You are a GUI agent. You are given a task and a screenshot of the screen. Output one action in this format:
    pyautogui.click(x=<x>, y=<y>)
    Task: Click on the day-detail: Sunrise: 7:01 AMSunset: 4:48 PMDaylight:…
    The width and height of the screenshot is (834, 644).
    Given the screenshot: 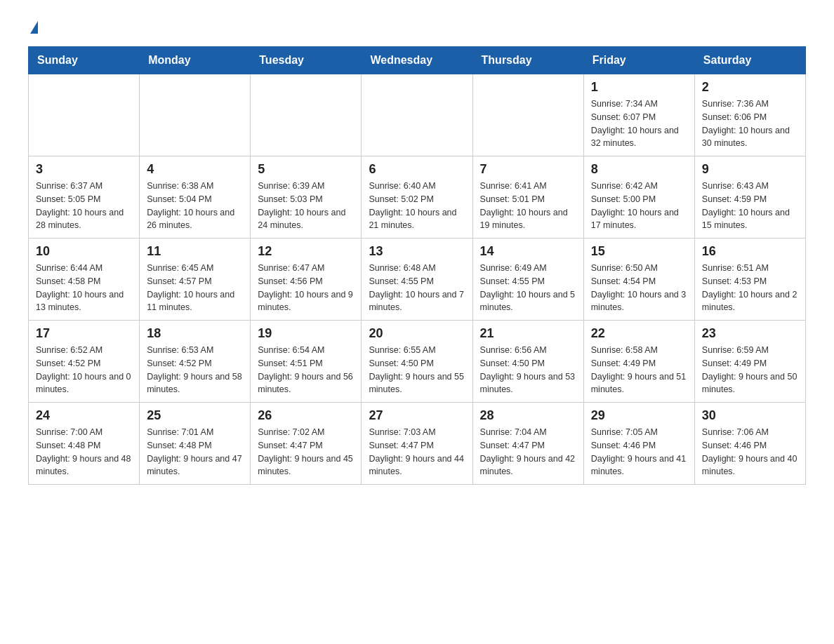 What is the action you would take?
    pyautogui.click(x=195, y=452)
    